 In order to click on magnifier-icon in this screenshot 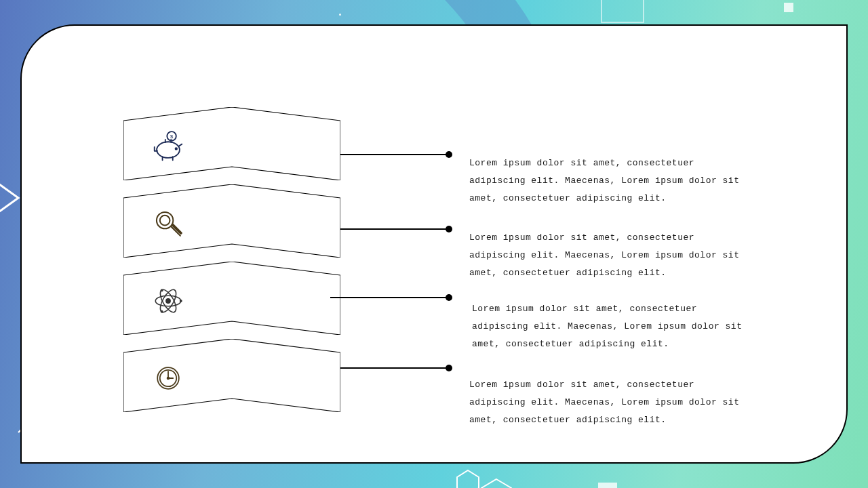, I will do `click(168, 224)`.